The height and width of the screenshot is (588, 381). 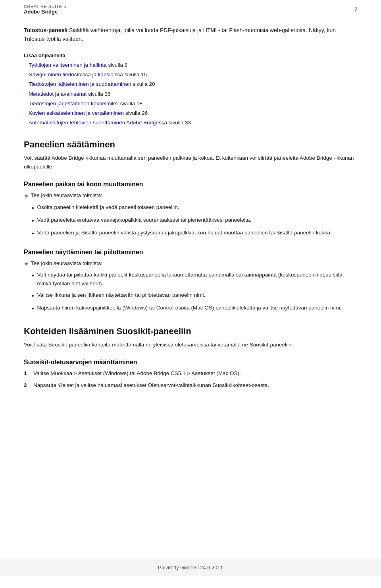 What do you see at coordinates (58, 94) in the screenshot?
I see `link-metatiedot: Metatiedot ja avainsanat` at bounding box center [58, 94].